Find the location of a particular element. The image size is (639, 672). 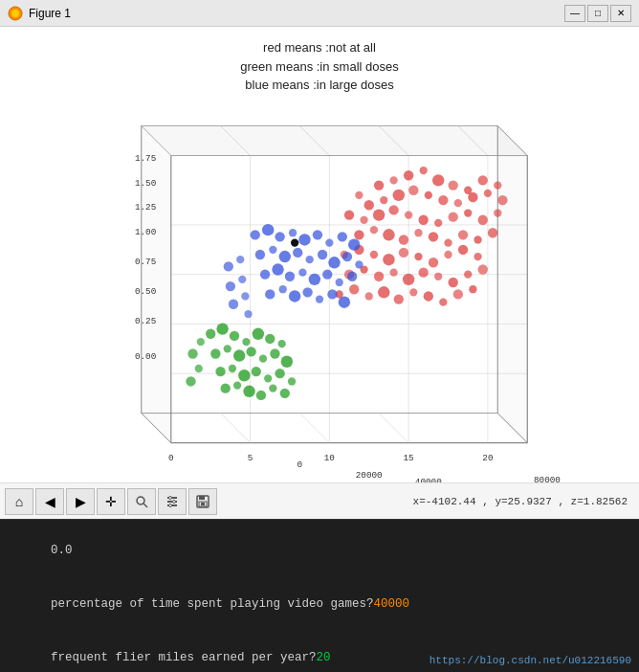

svg-text: 40000 is located at coordinates (429, 480).